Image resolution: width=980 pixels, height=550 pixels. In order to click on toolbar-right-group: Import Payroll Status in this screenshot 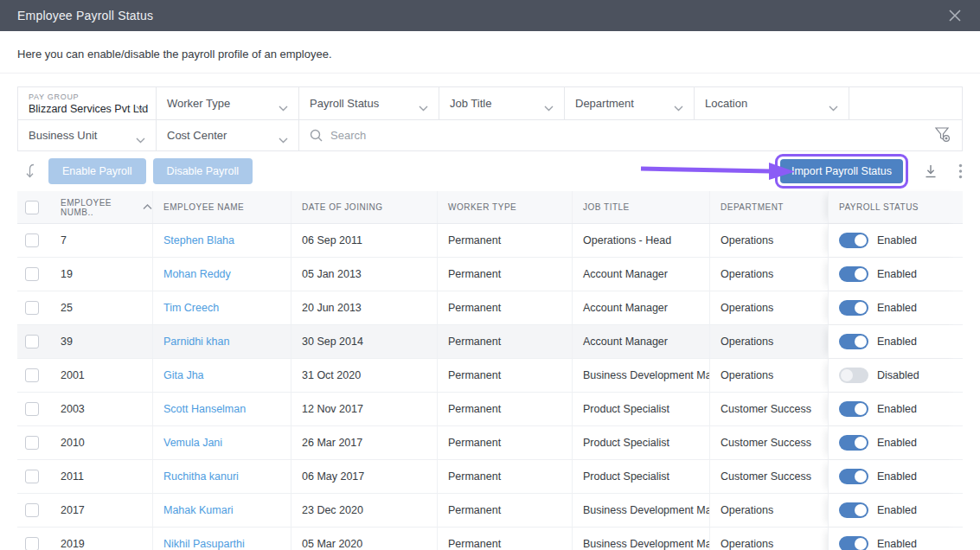, I will do `click(868, 171)`.